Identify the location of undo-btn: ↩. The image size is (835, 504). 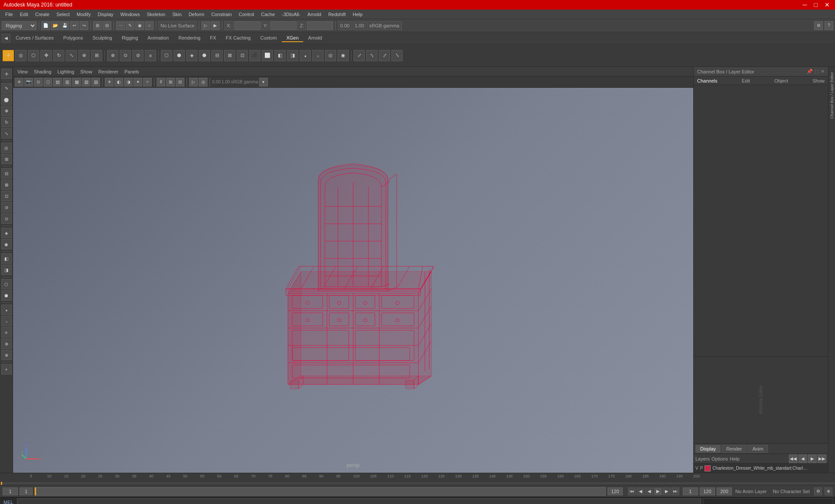
(74, 26).